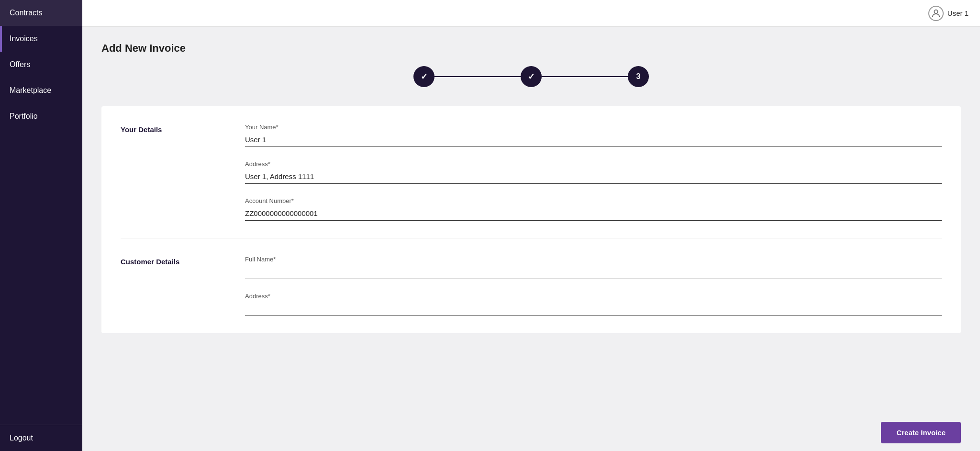 This screenshot has width=980, height=451. I want to click on sidebar-item-contracts: Contracts, so click(41, 13).